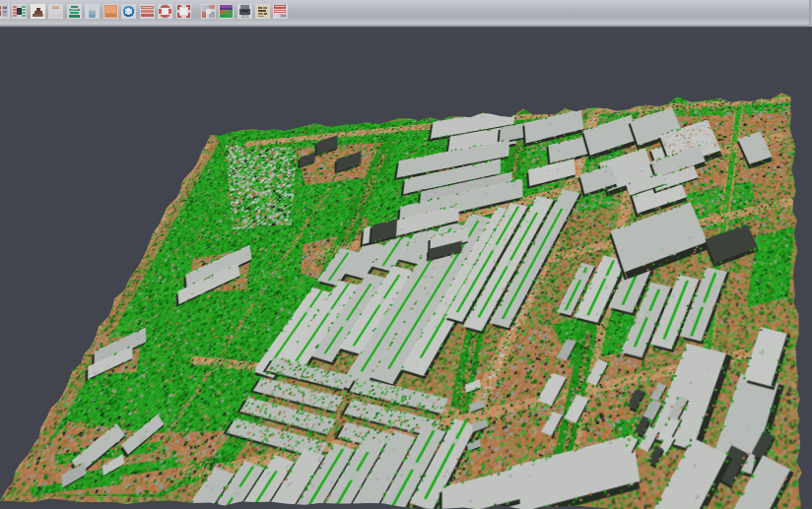  What do you see at coordinates (75, 12) in the screenshot?
I see `green-stack-icon` at bounding box center [75, 12].